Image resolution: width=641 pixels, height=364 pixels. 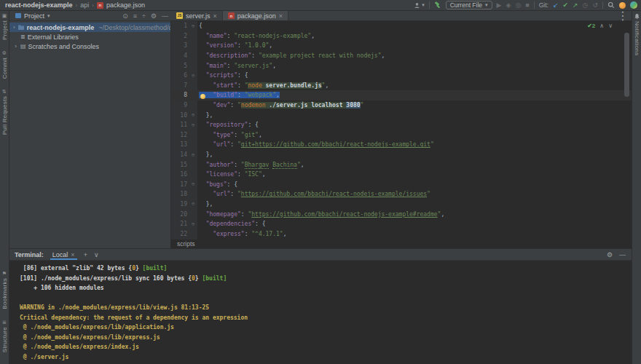 What do you see at coordinates (4, 290) in the screenshot?
I see `tool-window-button-bookmarks: ⚑Bookmarks` at bounding box center [4, 290].